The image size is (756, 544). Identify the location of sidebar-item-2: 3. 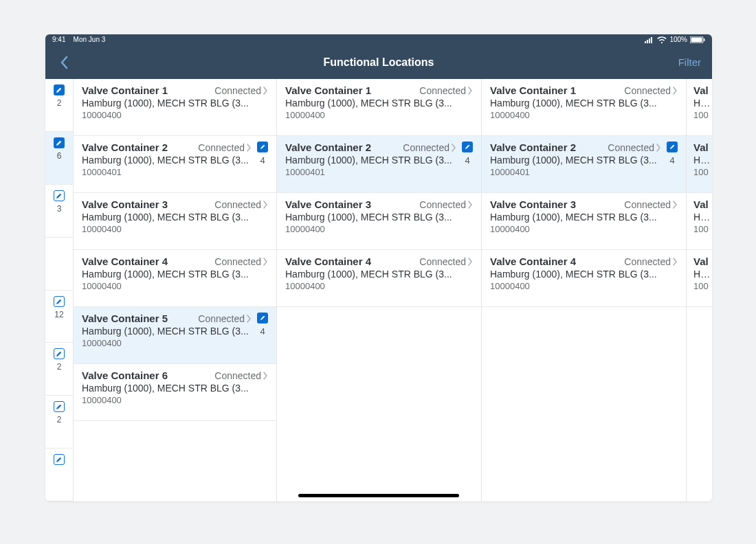
(59, 212).